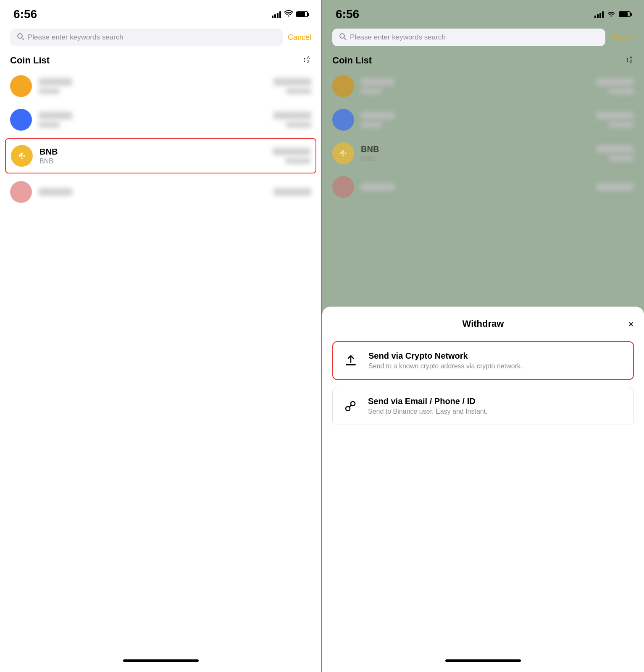  What do you see at coordinates (300, 38) in the screenshot?
I see `cancel-button-left: Cancel` at bounding box center [300, 38].